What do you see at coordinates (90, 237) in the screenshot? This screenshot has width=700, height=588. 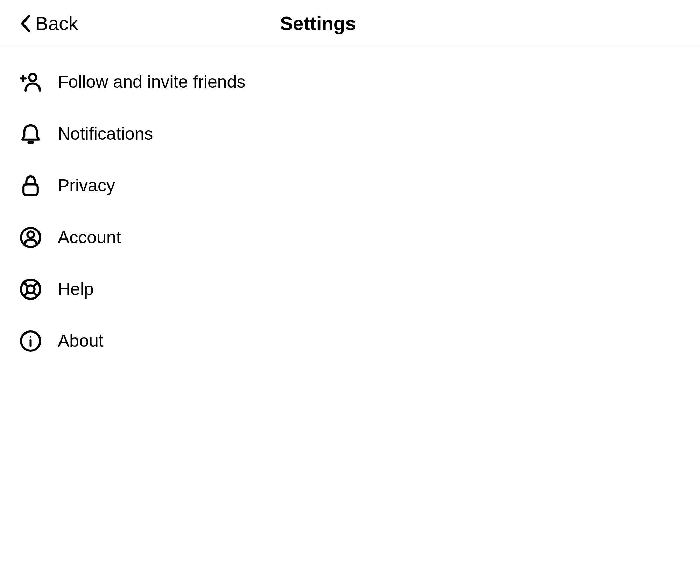 I see `settings-item-label: Account` at bounding box center [90, 237].